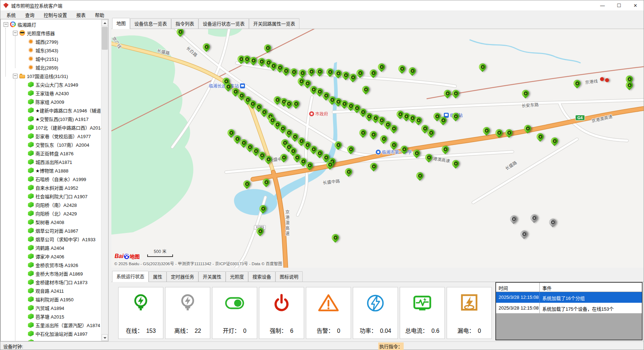 The image size is (644, 350). I want to click on tree-item-29: 金桥大市场对面 A1869, so click(51, 273).